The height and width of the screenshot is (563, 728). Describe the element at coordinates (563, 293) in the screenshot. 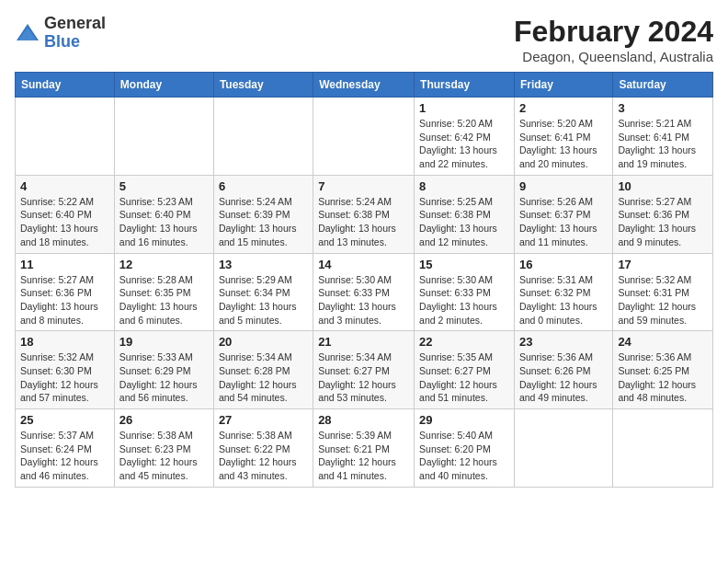

I see `calendar-cell: 16Sunrise: 5:31 AMSunset: 6:32 PMDayligh…` at that location.